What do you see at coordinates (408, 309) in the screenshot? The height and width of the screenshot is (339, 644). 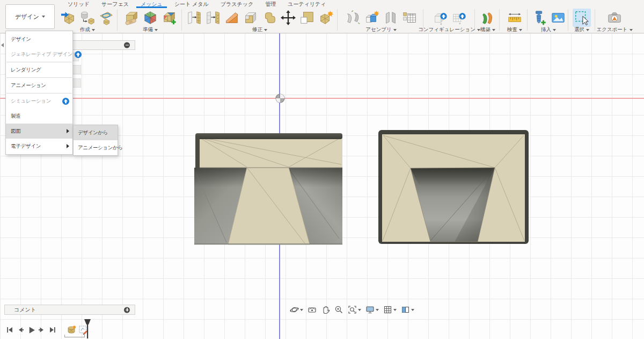 I see `viewports-button` at bounding box center [408, 309].